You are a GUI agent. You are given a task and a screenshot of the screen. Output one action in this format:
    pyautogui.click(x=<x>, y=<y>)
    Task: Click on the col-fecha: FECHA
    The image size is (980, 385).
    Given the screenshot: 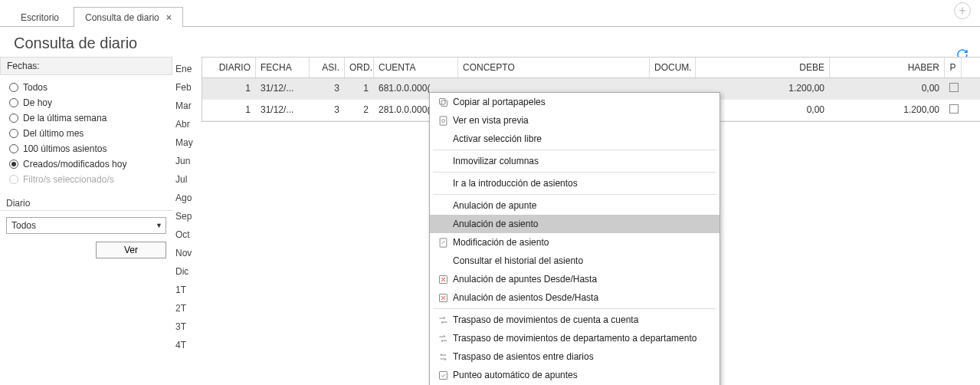 What is the action you would take?
    pyautogui.click(x=283, y=67)
    